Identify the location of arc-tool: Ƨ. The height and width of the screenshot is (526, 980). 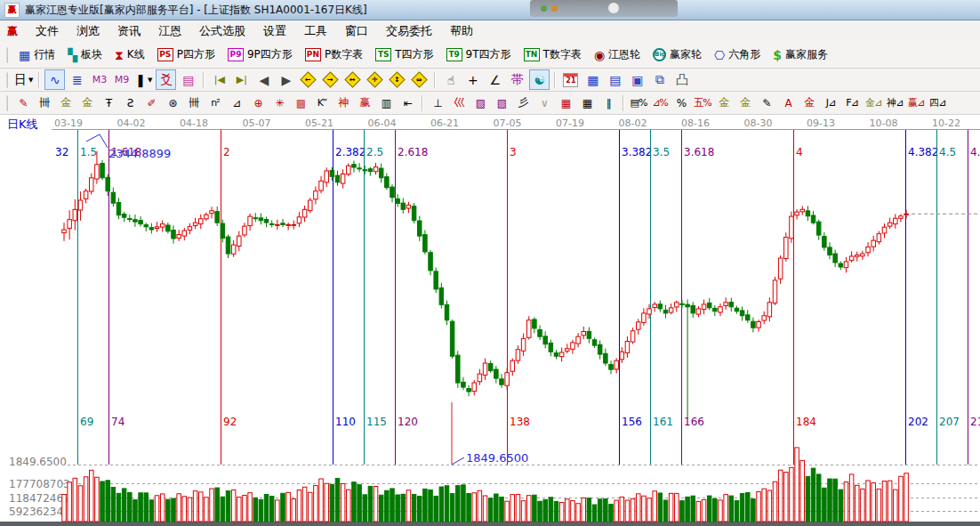
(130, 103).